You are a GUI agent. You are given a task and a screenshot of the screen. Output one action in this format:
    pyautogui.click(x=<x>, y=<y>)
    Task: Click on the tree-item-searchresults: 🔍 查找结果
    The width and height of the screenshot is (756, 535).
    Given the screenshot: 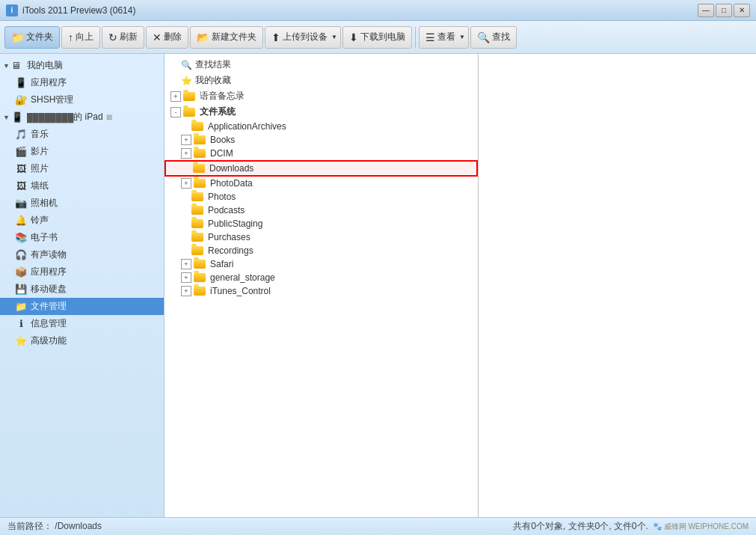 What is the action you would take?
    pyautogui.click(x=322, y=64)
    